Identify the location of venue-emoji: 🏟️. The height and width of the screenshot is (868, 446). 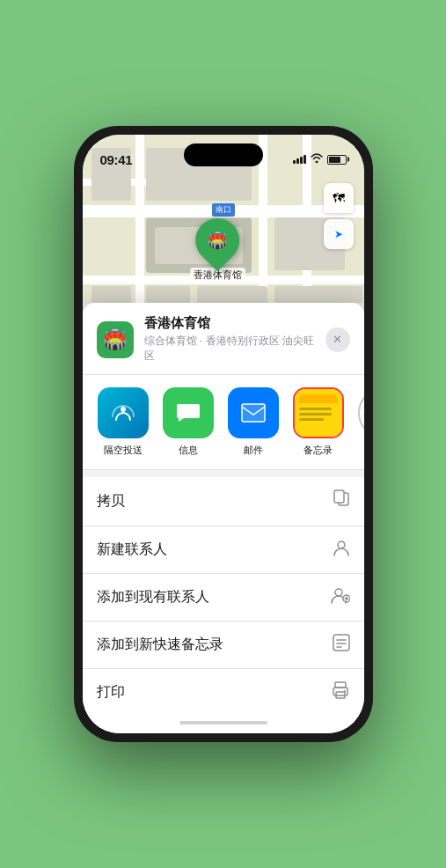
(114, 340).